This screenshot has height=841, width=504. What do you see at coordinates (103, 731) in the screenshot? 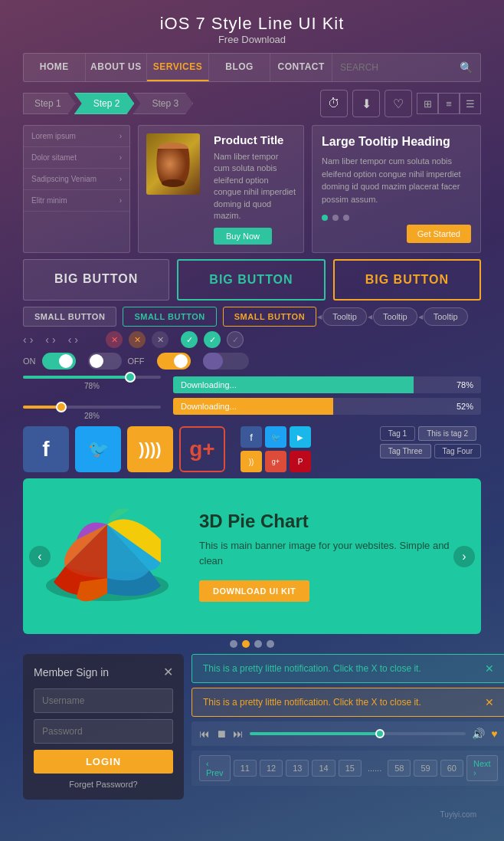
I see `password-input` at bounding box center [103, 731].